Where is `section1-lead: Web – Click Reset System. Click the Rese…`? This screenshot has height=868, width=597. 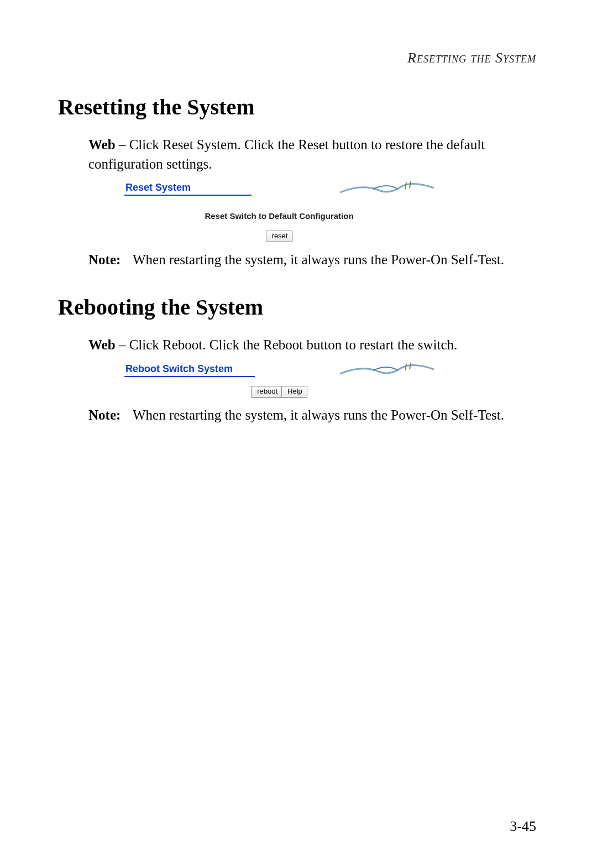
section1-lead: Web – Click Reset System. Click the Rese… is located at coordinates (315, 155).